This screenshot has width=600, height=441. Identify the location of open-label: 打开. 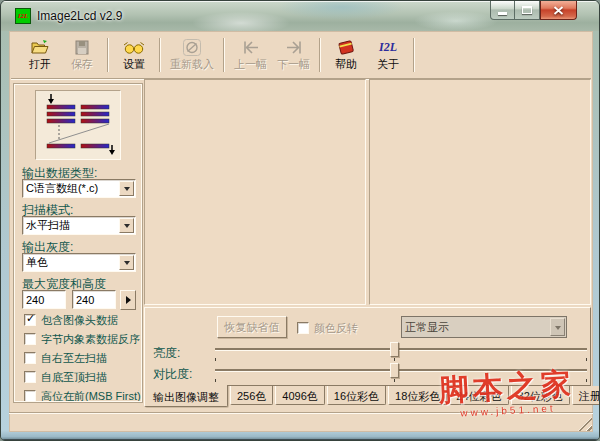
(40, 64).